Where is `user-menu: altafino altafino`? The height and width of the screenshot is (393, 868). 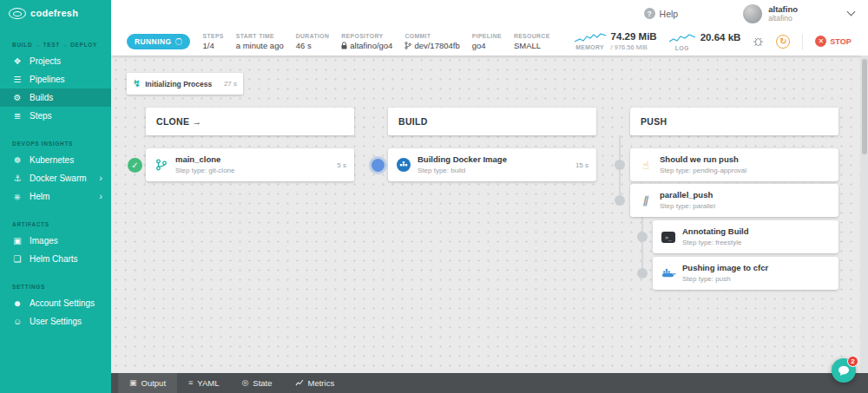 user-menu: altafino altafino is located at coordinates (771, 14).